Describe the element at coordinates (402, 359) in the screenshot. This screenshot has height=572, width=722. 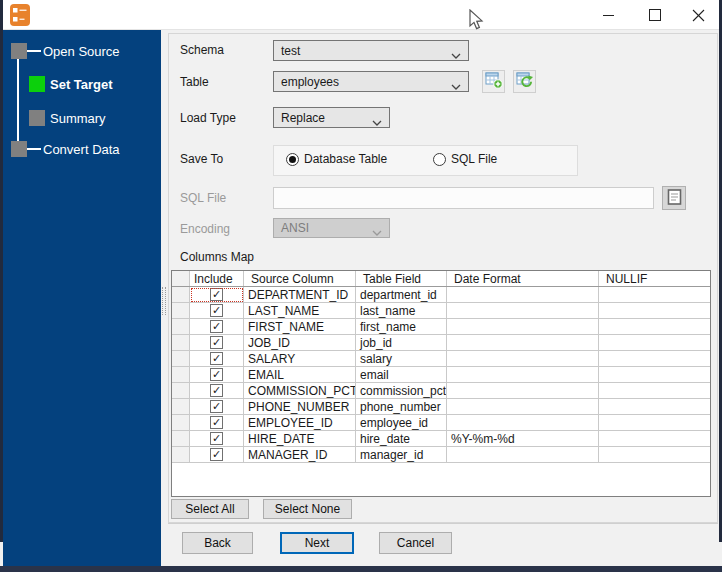
I see `table-field-cell: salary` at that location.